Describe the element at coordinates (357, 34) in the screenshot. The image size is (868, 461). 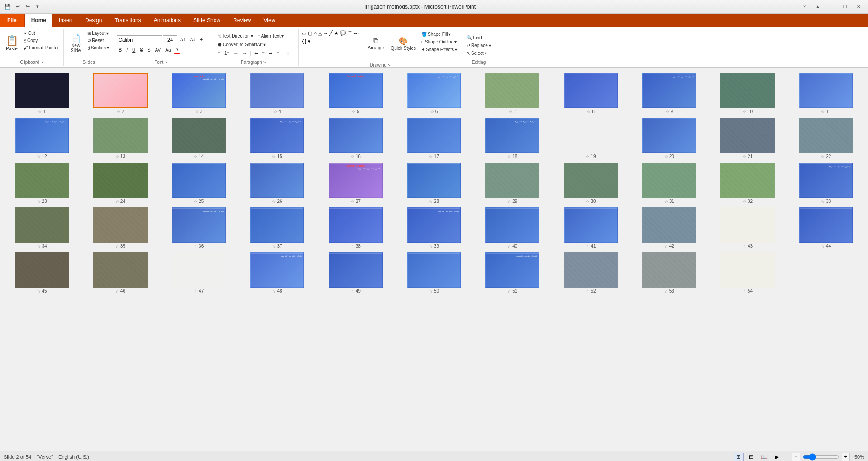
I see `shape-icon-freeform: 〜` at that location.